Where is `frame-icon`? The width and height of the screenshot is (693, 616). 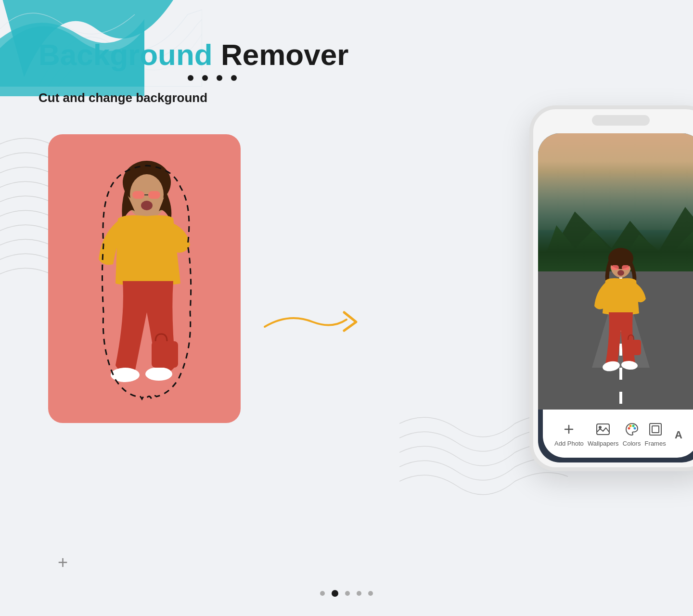 frame-icon is located at coordinates (655, 429).